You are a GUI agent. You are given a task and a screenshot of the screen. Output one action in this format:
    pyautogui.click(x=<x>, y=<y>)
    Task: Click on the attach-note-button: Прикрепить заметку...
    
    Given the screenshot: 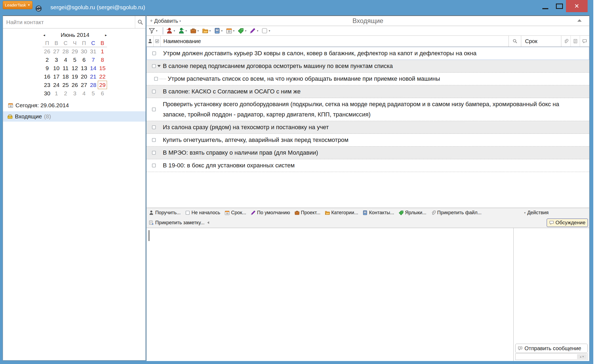 What is the action you would take?
    pyautogui.click(x=177, y=223)
    